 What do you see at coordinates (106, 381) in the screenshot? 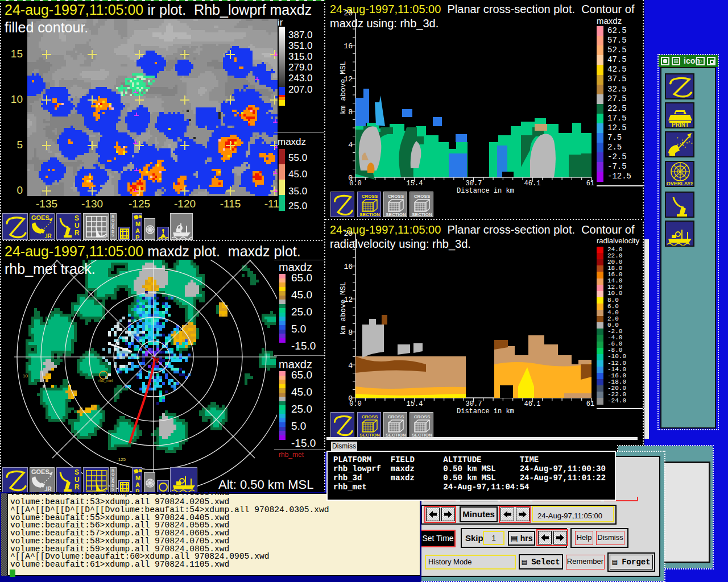
I see `svg-text: rhb_met` at bounding box center [106, 381].